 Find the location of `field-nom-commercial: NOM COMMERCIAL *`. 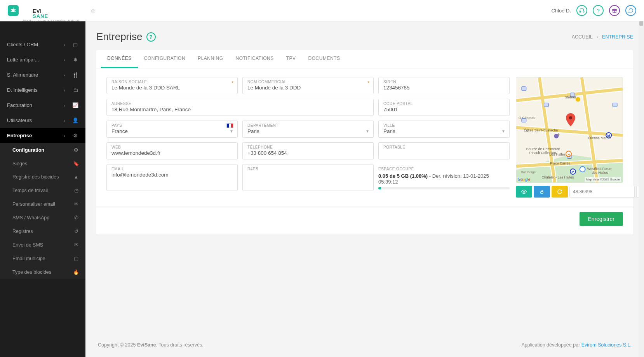

field-nom-commercial: NOM COMMERCIAL * is located at coordinates (308, 86).